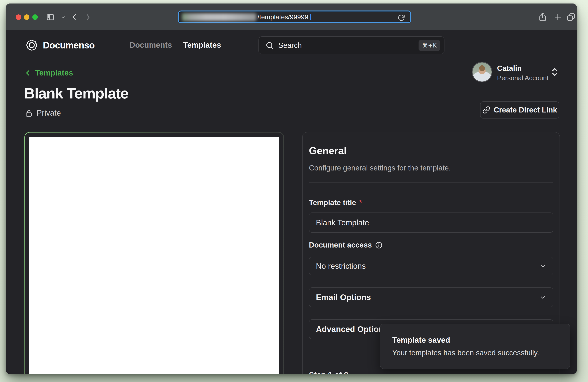  Describe the element at coordinates (19, 17) in the screenshot. I see `close-window-button` at that location.